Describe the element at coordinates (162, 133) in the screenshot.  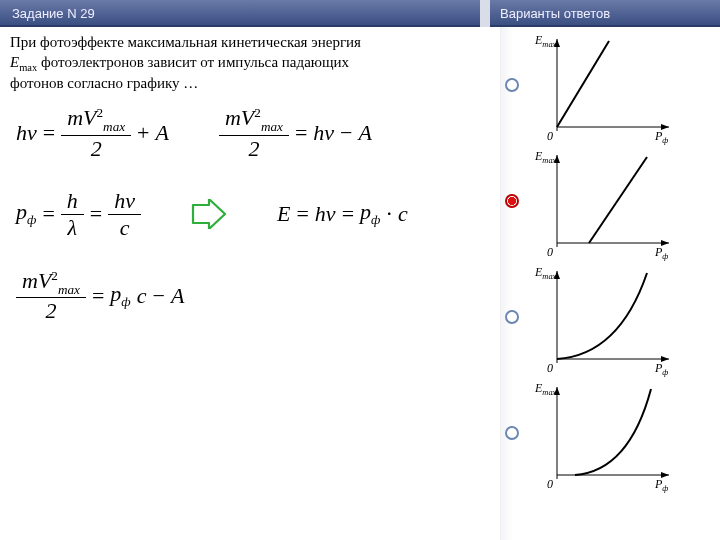
I see `sym-A: A` at that location.